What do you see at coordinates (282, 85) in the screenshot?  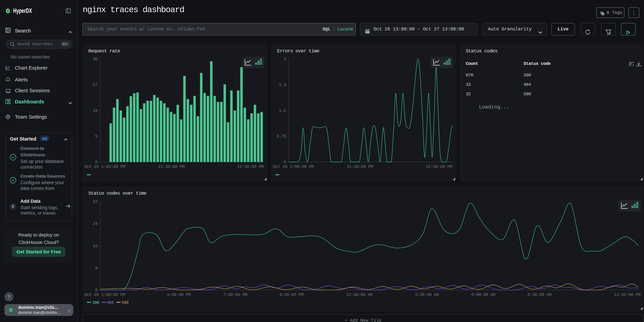 I see `svg-text: 2.3` at bounding box center [282, 85].